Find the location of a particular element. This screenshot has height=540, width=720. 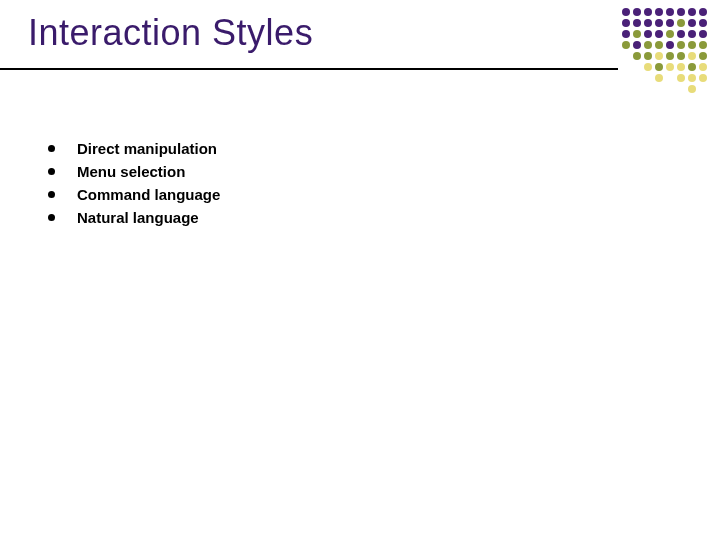

bullet-text: Direct manipulation is located at coordinates (147, 148).